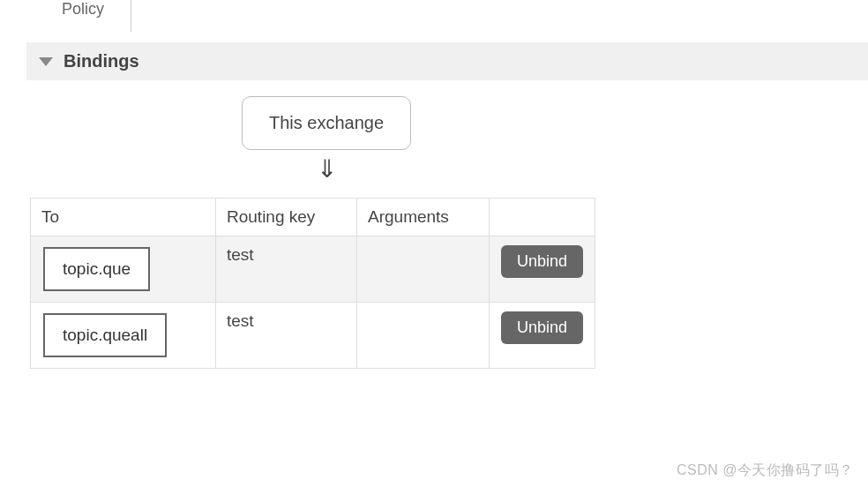 The height and width of the screenshot is (487, 868). Describe the element at coordinates (123, 270) in the screenshot. I see `cell-to: topic.que` at that location.